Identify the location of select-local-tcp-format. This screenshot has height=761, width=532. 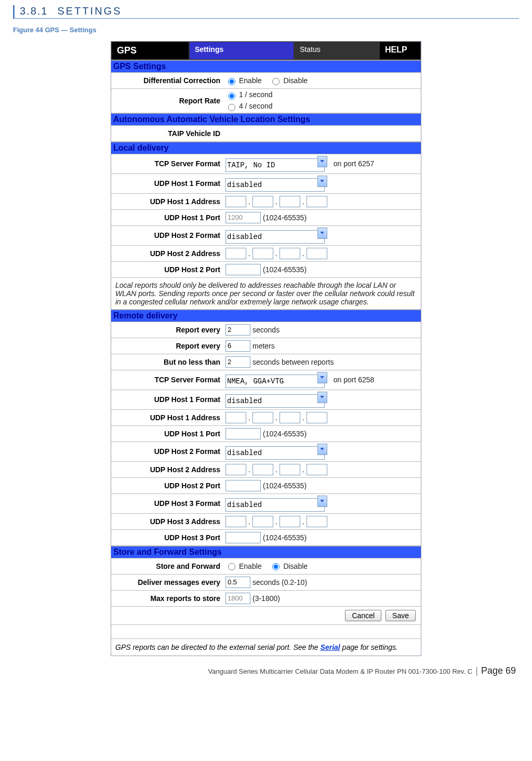
(275, 165).